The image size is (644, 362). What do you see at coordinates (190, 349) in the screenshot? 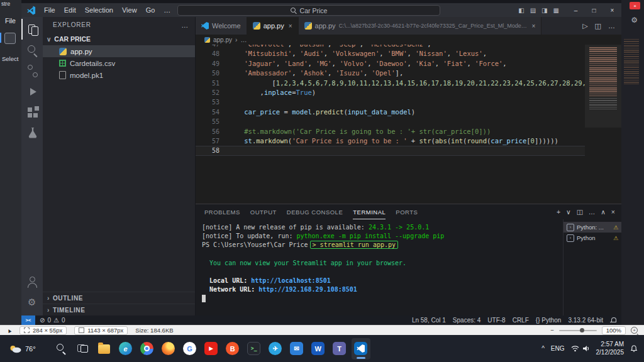
I see `google-app: G` at bounding box center [190, 349].